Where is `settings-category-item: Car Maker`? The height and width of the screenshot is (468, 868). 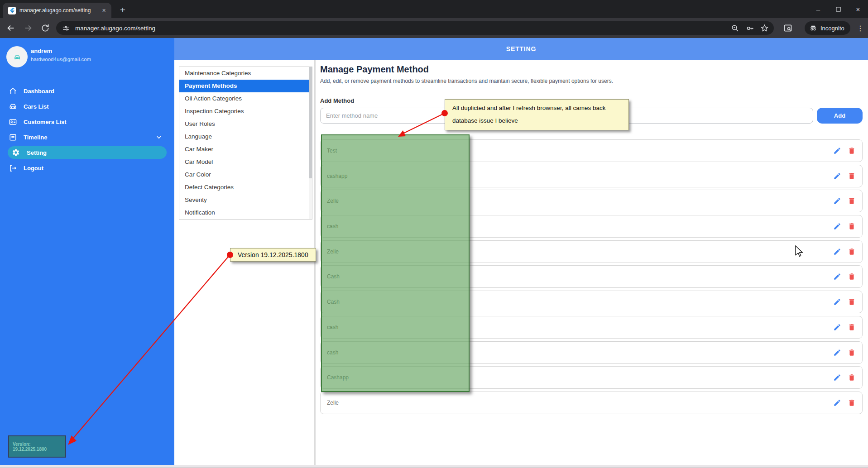 settings-category-item: Car Maker is located at coordinates (245, 149).